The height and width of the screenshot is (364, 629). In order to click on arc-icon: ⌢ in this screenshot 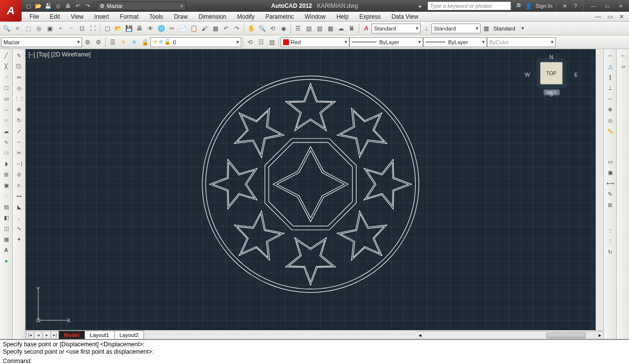, I will do `click(6, 110)`.